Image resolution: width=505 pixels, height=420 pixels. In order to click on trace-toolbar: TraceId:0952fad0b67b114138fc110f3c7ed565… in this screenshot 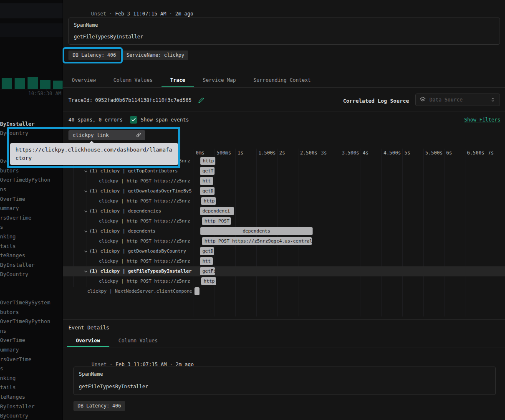, I will do `click(284, 100)`.